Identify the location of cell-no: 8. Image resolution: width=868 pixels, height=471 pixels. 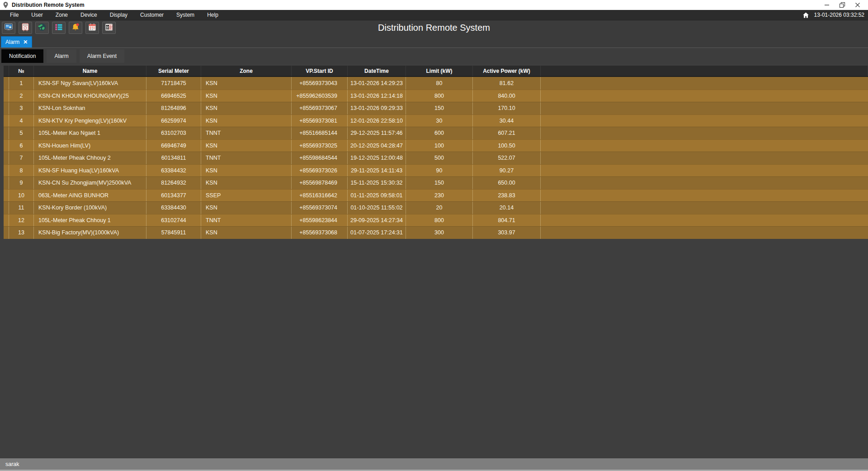
(22, 171).